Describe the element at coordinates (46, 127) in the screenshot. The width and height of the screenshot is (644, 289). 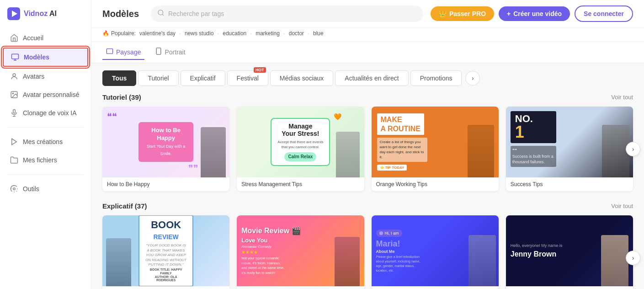
I see `sidebar-divider` at that location.